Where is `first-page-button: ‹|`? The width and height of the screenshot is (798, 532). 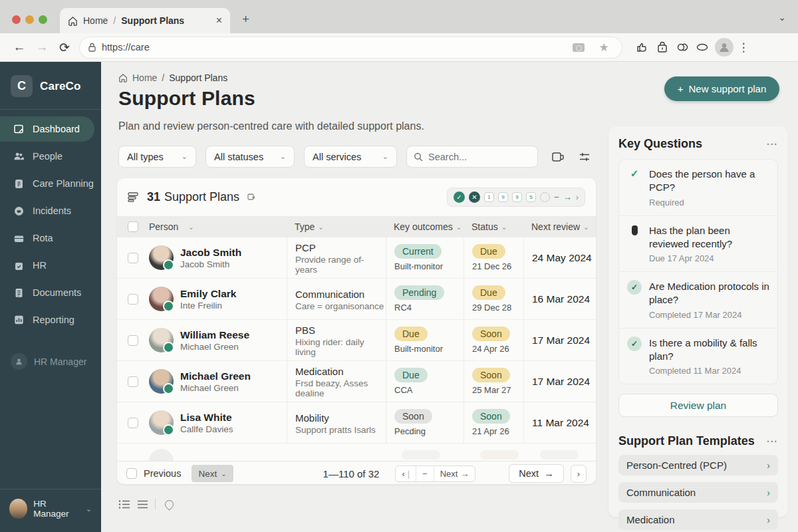
first-page-button: ‹| is located at coordinates (406, 473).